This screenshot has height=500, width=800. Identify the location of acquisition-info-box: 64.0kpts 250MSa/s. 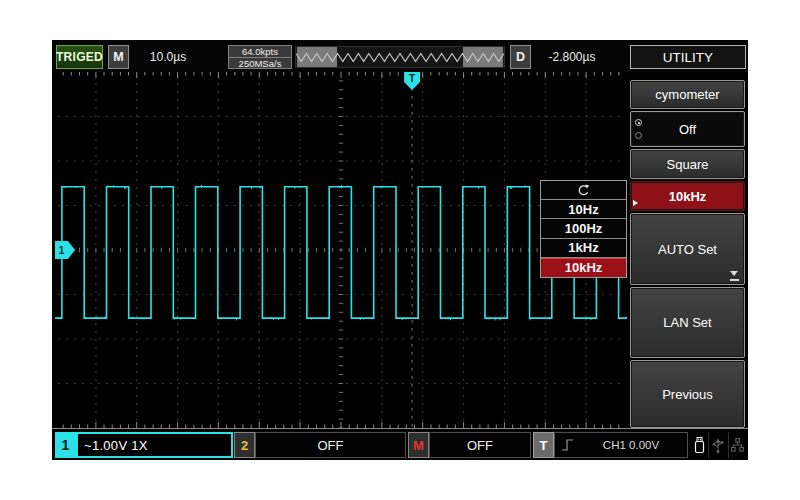
(260, 57).